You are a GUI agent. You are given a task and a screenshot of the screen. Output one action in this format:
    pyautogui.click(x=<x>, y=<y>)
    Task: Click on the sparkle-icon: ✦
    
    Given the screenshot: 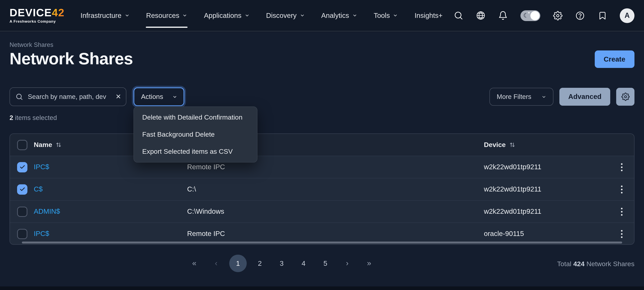 What is the action you would take?
    pyautogui.click(x=529, y=13)
    